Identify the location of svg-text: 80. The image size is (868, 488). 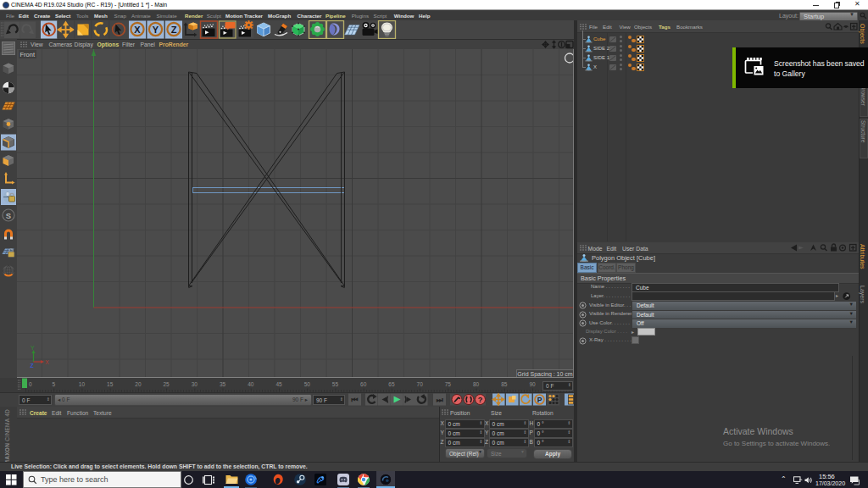
(476, 385).